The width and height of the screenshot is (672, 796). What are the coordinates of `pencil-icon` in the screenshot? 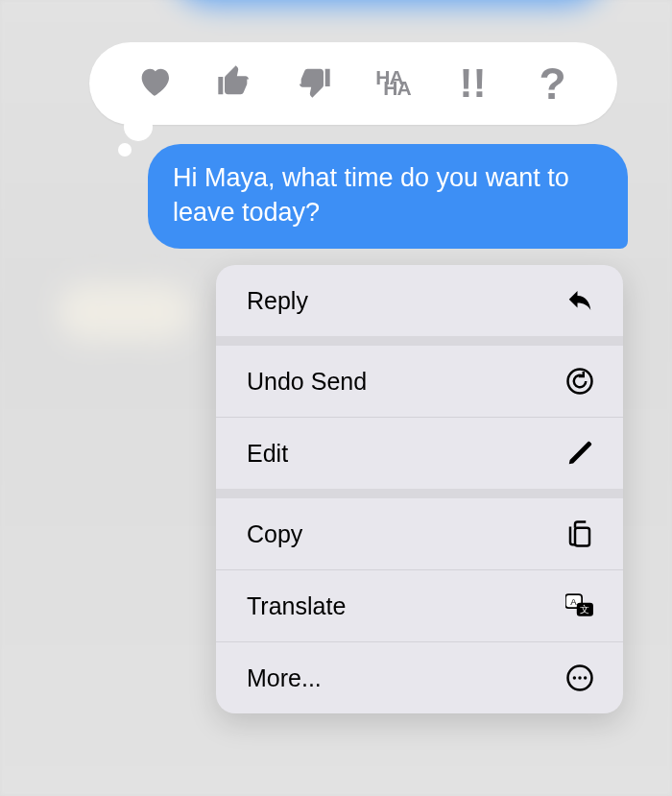 It's located at (580, 453).